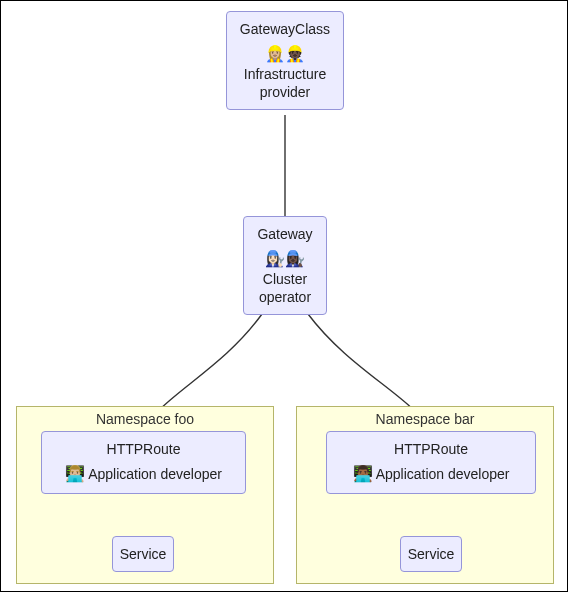  I want to click on namespace-bar-label: Namespace bar, so click(425, 419).